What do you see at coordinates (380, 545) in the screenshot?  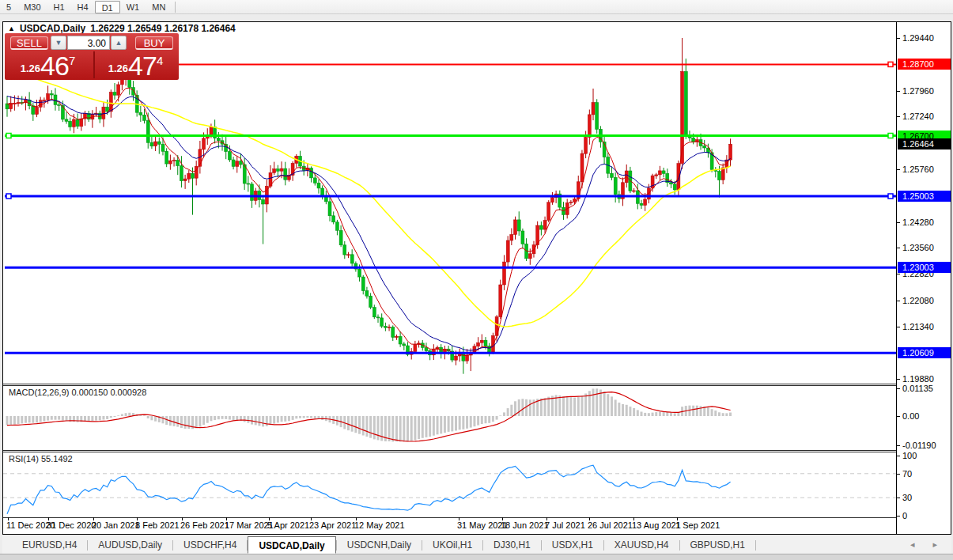 I see `chart-tab-USDCNH-Daily: USDCNH,Daily` at bounding box center [380, 545].